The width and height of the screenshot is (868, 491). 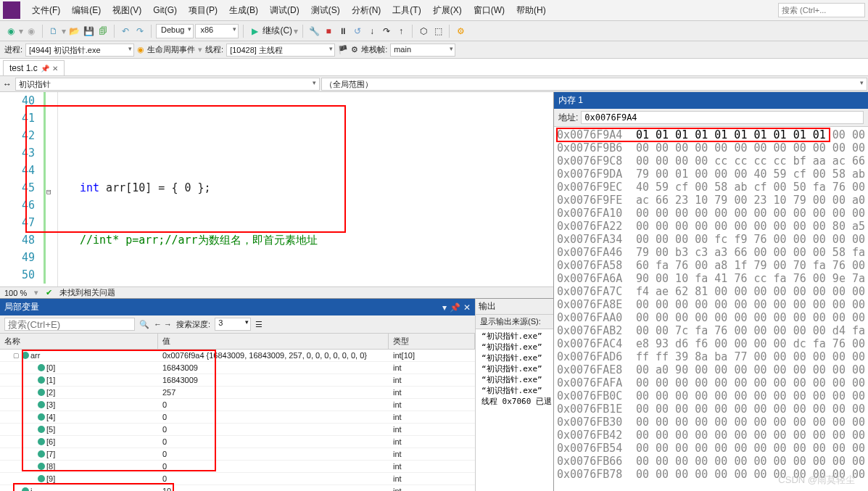 I want to click on menu-edit: 编辑(E), so click(x=86, y=10).